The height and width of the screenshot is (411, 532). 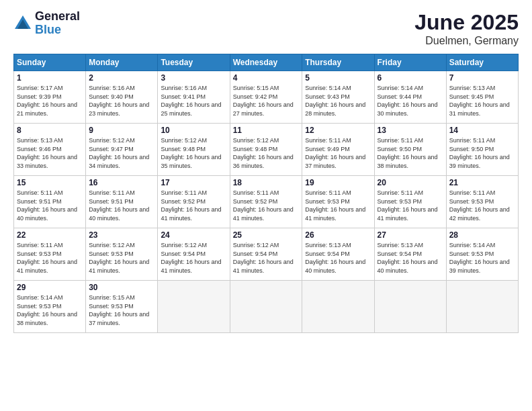 I want to click on table-row: 28Sunrise: 5:14 AMSunset: 9:53 PMDayligh…, so click(x=482, y=255).